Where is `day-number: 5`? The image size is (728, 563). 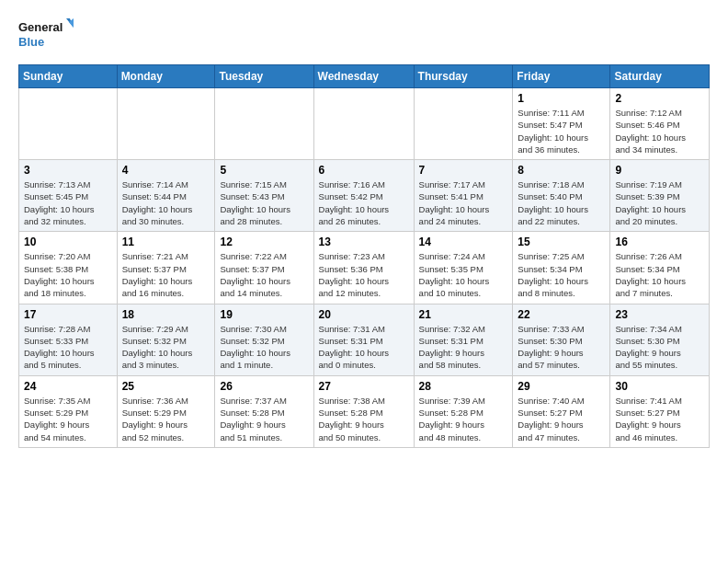
day-number: 5 is located at coordinates (264, 170).